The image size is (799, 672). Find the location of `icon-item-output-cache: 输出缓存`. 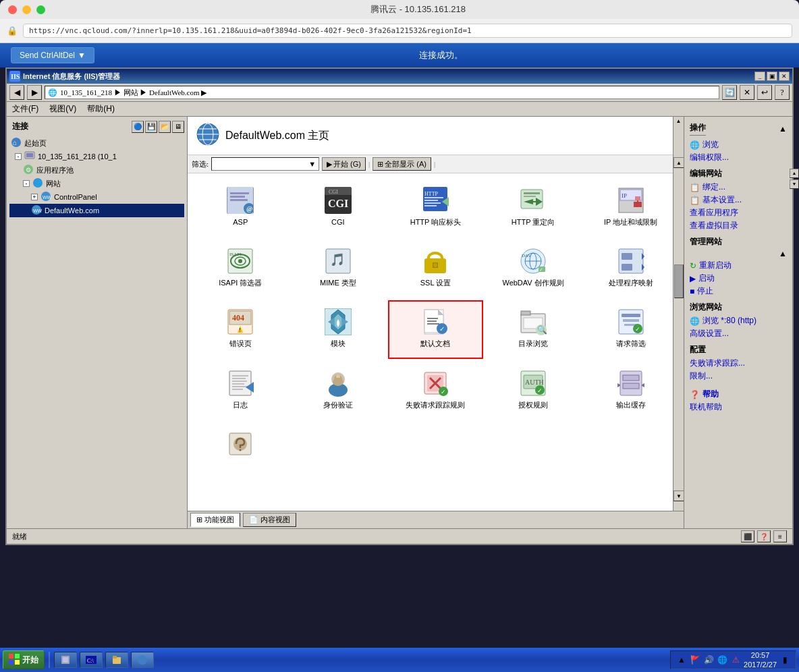

icon-item-output-cache: 输出缓存 is located at coordinates (630, 391).